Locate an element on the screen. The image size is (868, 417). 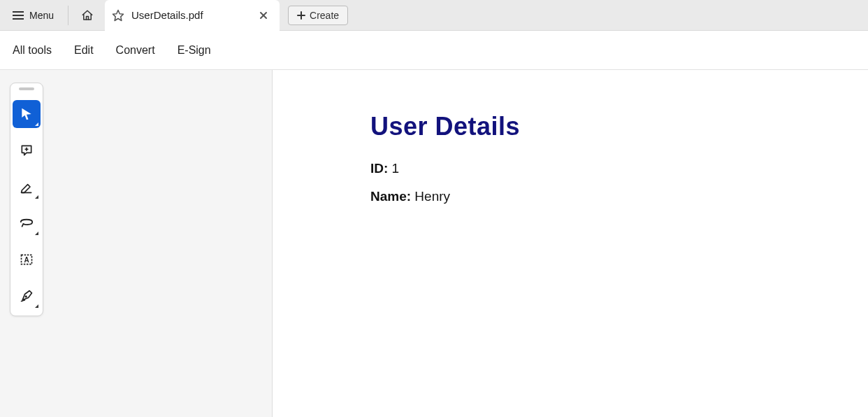
star-icon is located at coordinates (118, 15).